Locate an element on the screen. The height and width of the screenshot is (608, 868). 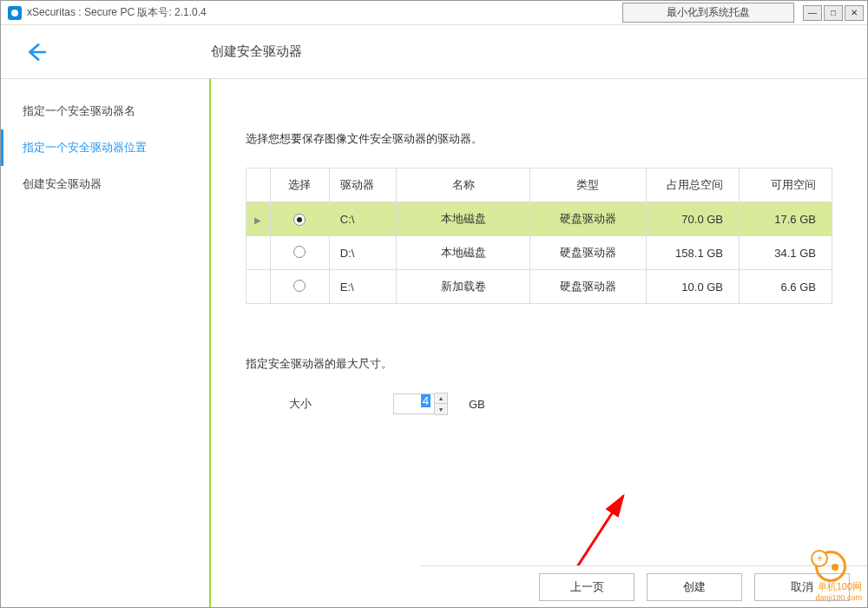
page-header: 创建安全驱动器 is located at coordinates (434, 52).